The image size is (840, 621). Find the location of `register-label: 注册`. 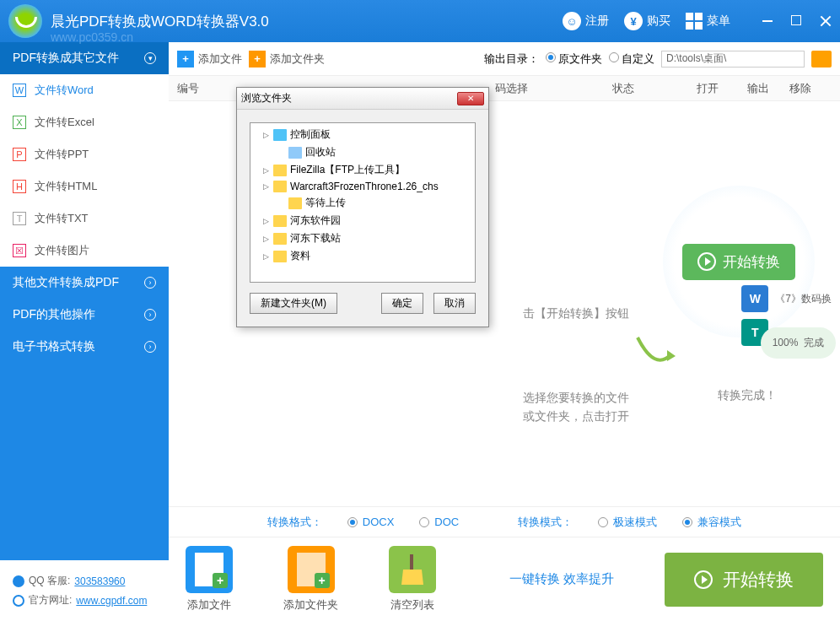

register-label: 注册 is located at coordinates (597, 21).